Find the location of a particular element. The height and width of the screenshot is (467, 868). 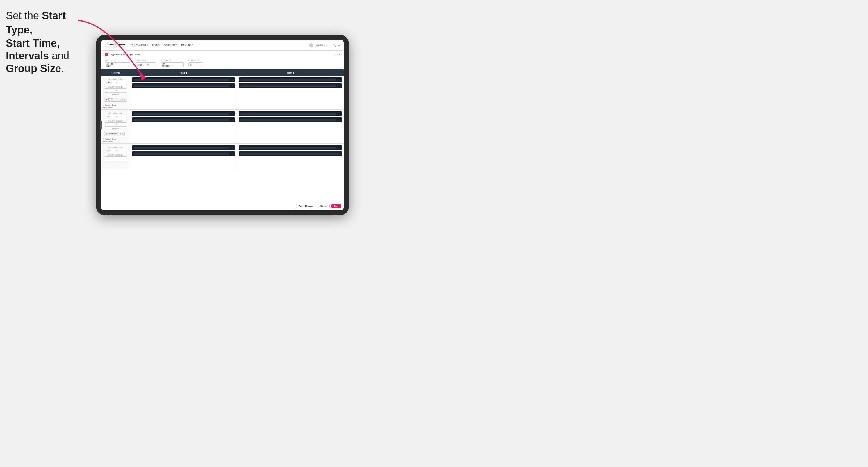

course-remove-2: × is located at coordinates (121, 134).